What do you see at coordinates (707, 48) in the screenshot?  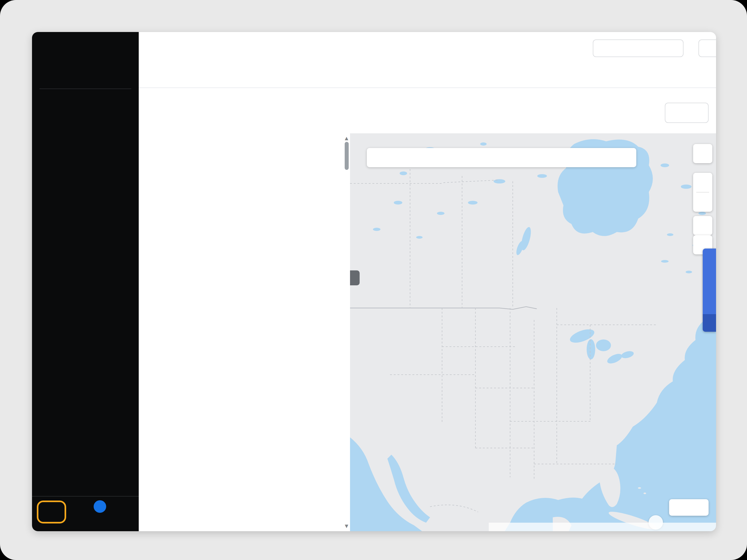 I see `create-geofence-button` at bounding box center [707, 48].